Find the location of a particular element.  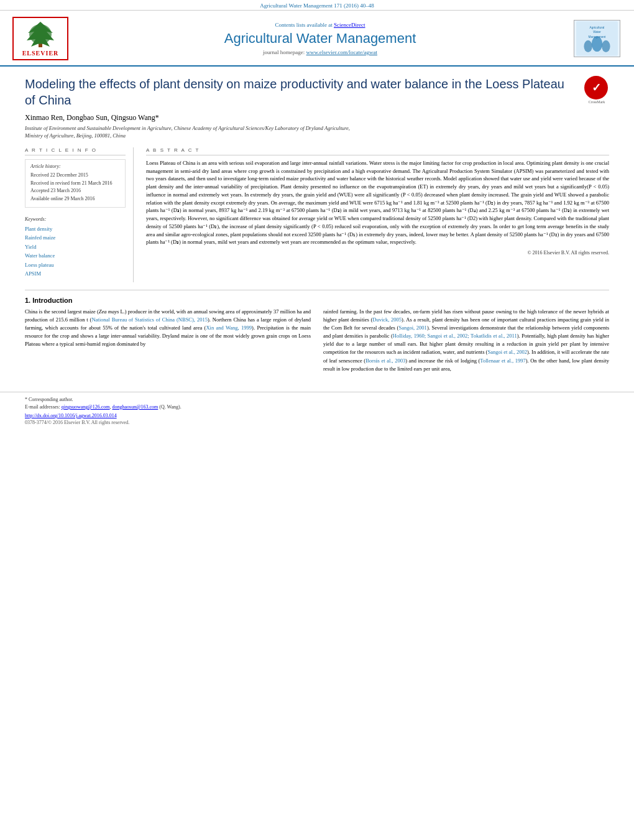

crossmark-badge: ✓ CrossMark is located at coordinates (597, 88).